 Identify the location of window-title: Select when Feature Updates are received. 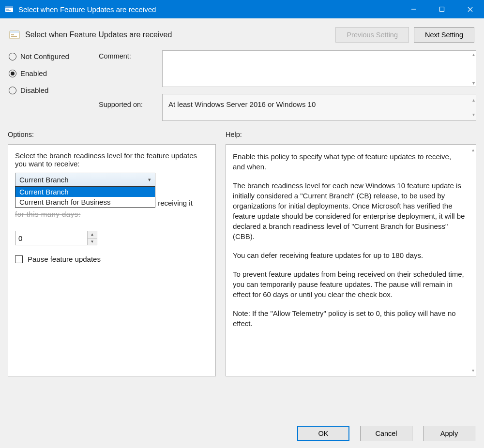
(209, 10).